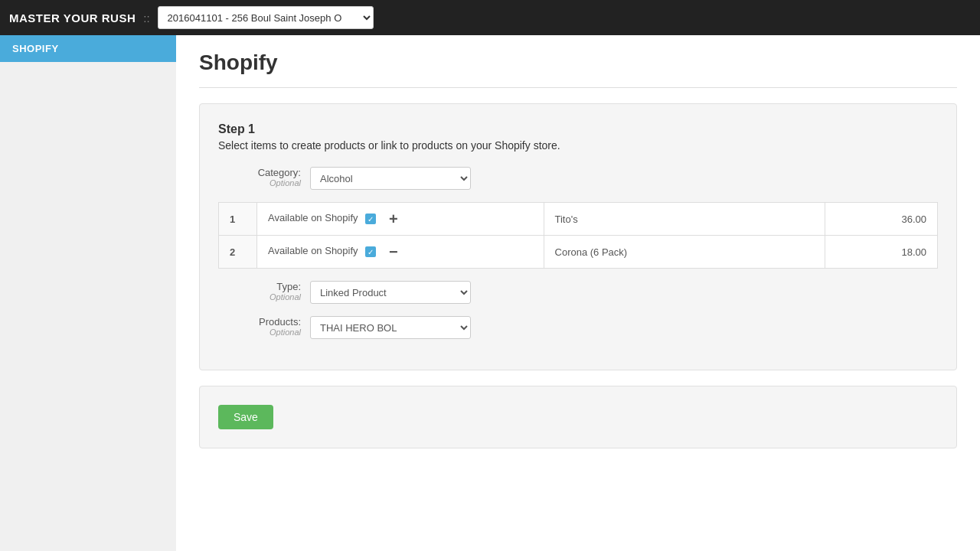  What do you see at coordinates (238, 253) in the screenshot?
I see `row-number: 2` at bounding box center [238, 253].